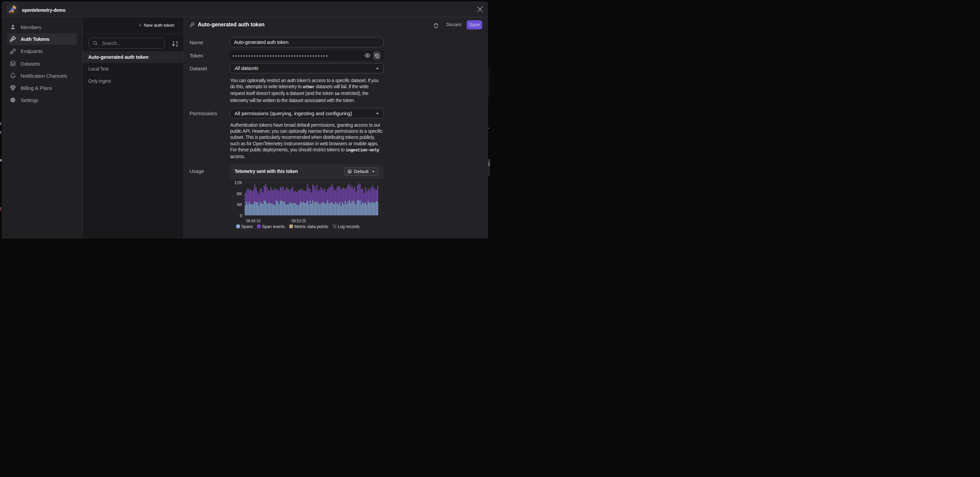 The width and height of the screenshot is (980, 477). I want to click on svg-text: 12K, so click(238, 182).